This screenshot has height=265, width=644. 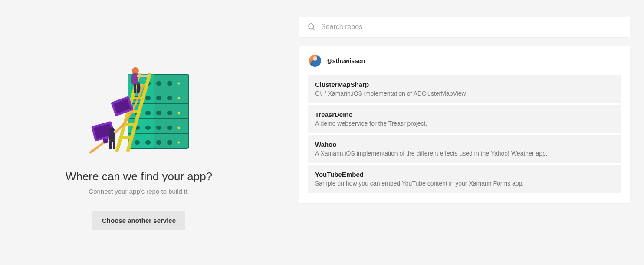 I want to click on choose-another-service-button: Choose another service, so click(x=139, y=221).